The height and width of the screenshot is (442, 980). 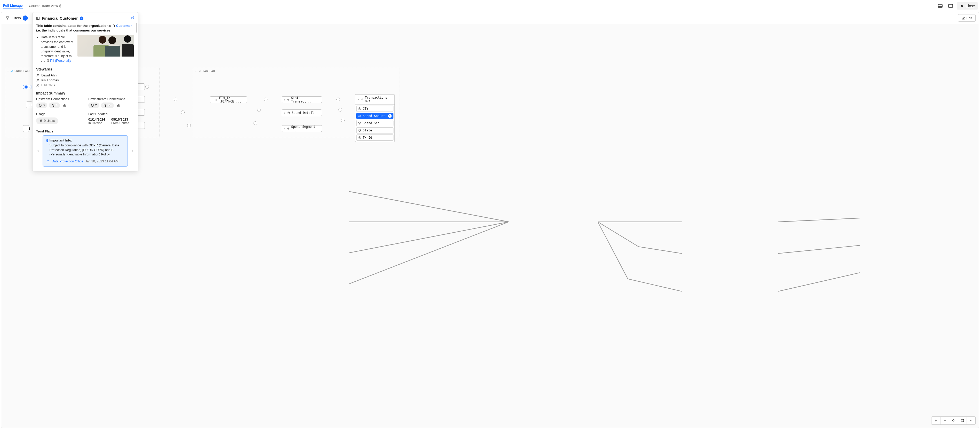 I want to click on leaf-header: Transactions Ove..., so click(x=375, y=100).